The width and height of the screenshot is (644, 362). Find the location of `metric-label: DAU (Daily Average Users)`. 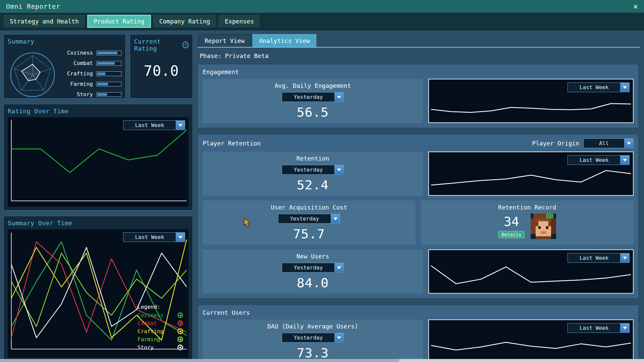

metric-label: DAU (Daily Average Users) is located at coordinates (313, 326).